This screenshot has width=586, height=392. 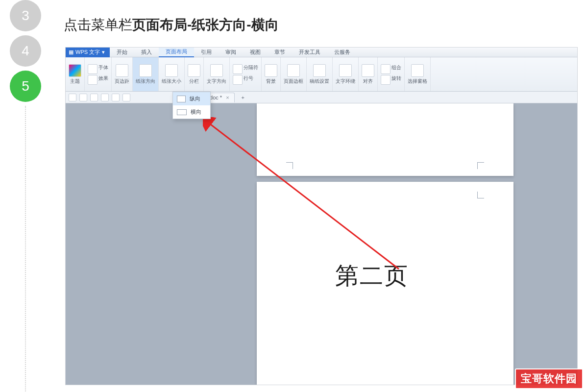 What do you see at coordinates (194, 74) in the screenshot?
I see `ribbon-columns: 分栏` at bounding box center [194, 74].